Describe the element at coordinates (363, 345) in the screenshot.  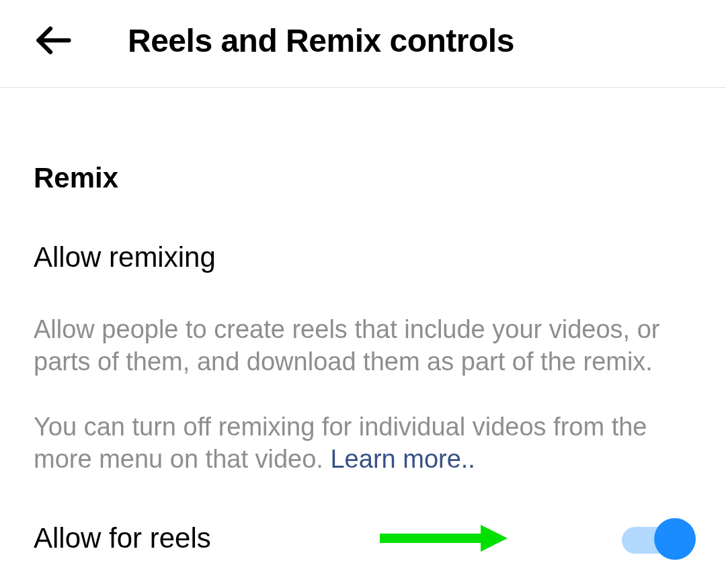
I see `description-1: Allow people to create reels that includ…` at that location.